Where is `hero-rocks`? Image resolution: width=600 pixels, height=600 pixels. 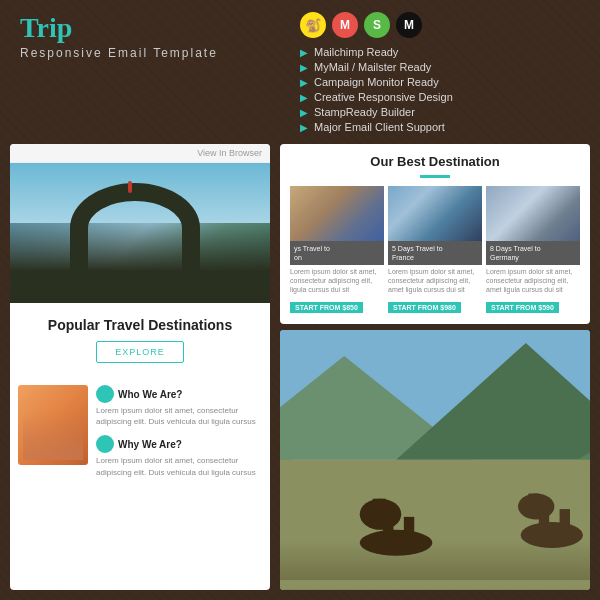
hero-rocks is located at coordinates (140, 263).